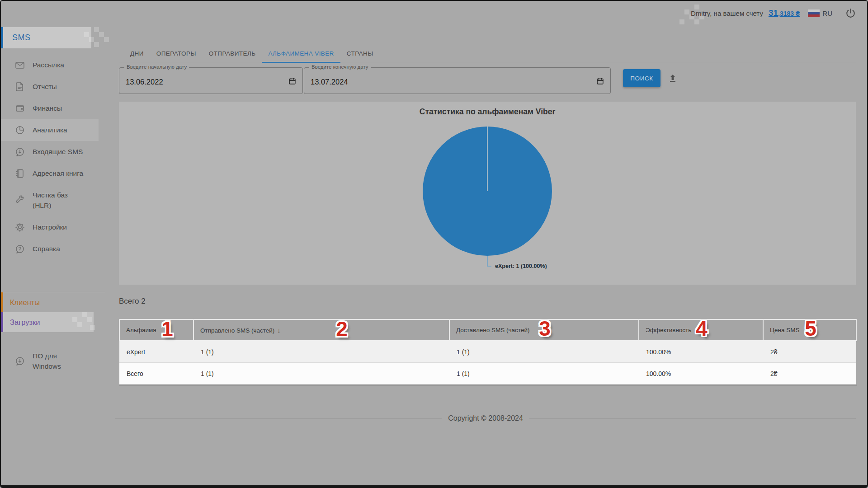 The image size is (868, 488). I want to click on annotation-marker-1: 1, so click(167, 329).